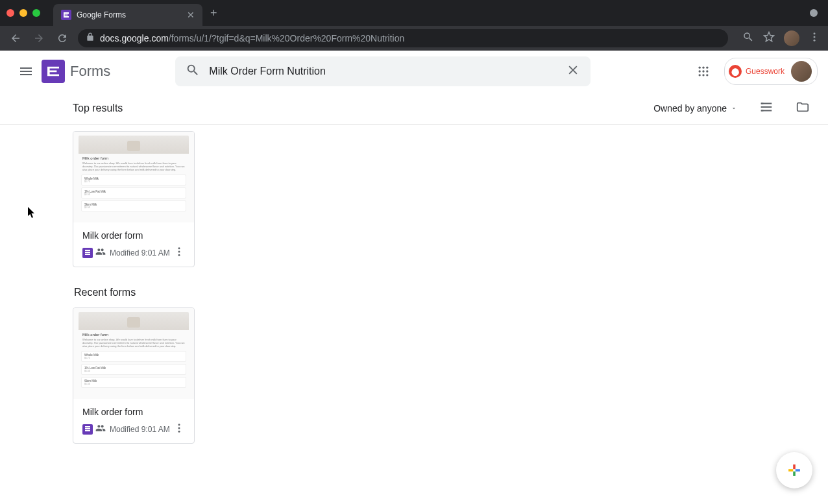 Image resolution: width=828 pixels, height=504 pixels. What do you see at coordinates (23, 13) in the screenshot?
I see `window-minimize` at bounding box center [23, 13].